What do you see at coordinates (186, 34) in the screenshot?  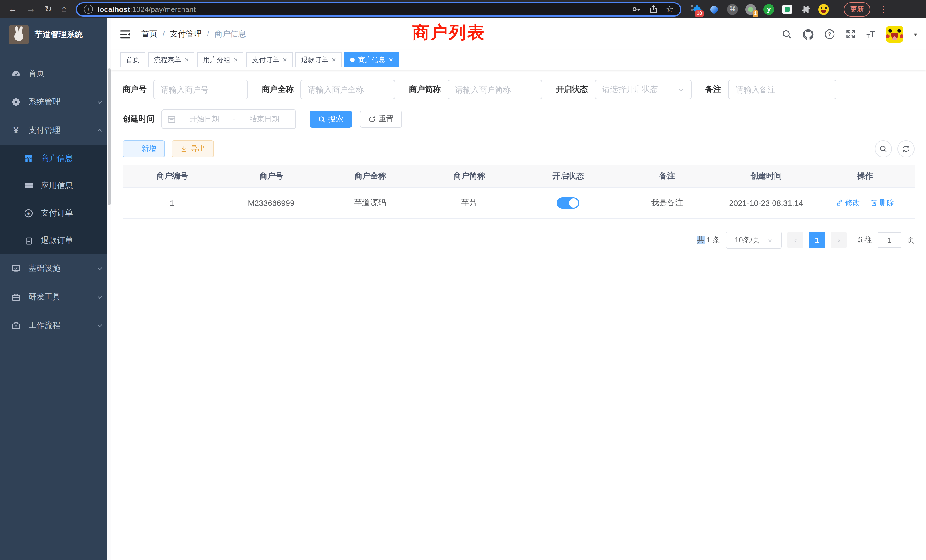 I see `breadcrumb-section: 支付管理` at bounding box center [186, 34].